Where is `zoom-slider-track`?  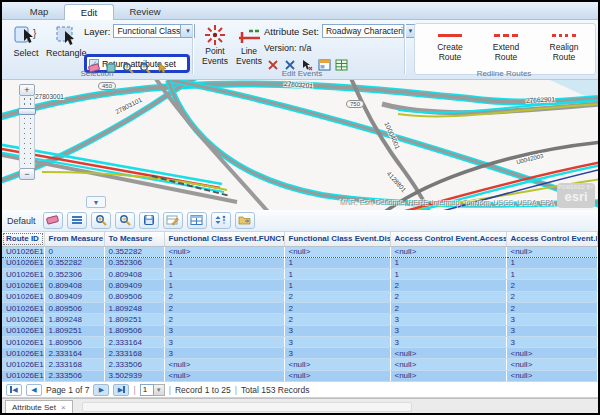
zoom-slider-track is located at coordinates (27, 132).